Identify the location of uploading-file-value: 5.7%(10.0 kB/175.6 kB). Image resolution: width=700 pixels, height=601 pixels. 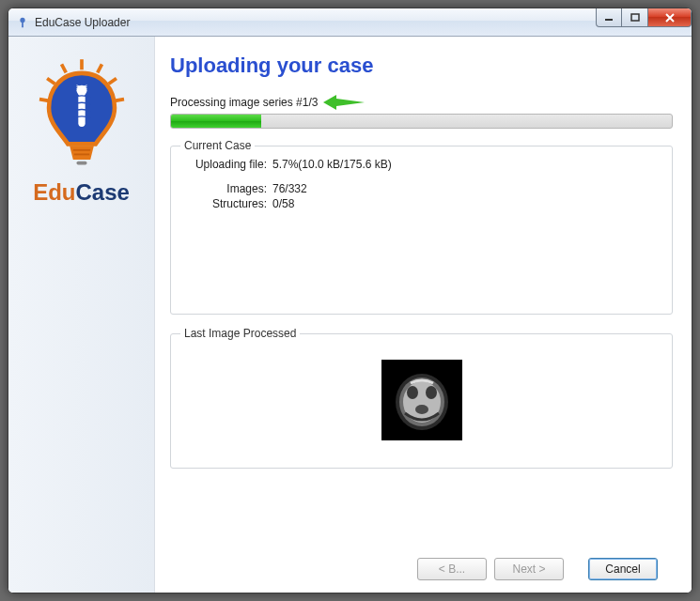
(333, 164).